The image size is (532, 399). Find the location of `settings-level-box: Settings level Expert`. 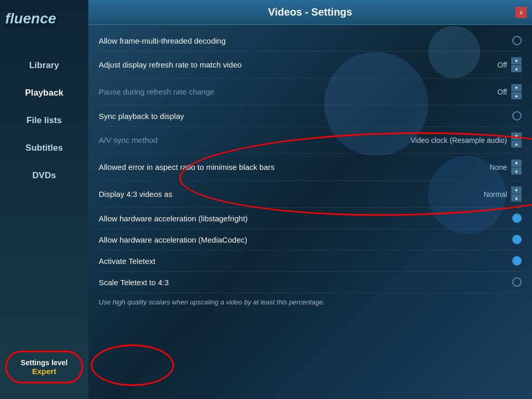

settings-level-box: Settings level Expert is located at coordinates (44, 367).